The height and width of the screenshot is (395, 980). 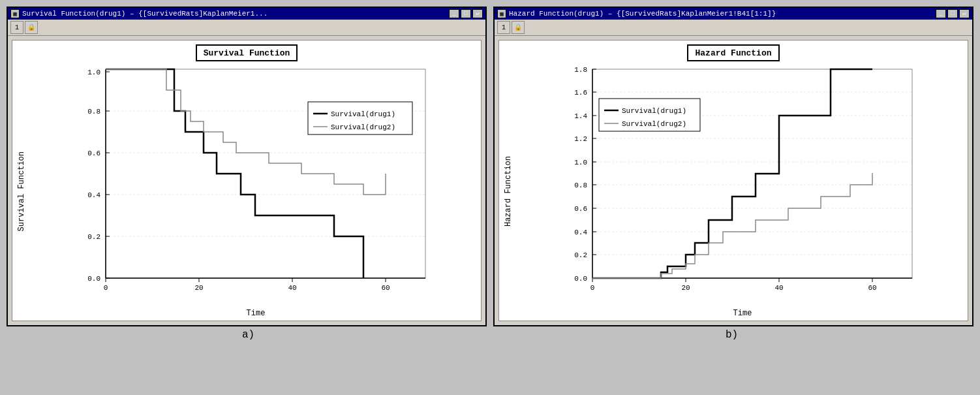 I want to click on caption-left: a), so click(x=248, y=335).